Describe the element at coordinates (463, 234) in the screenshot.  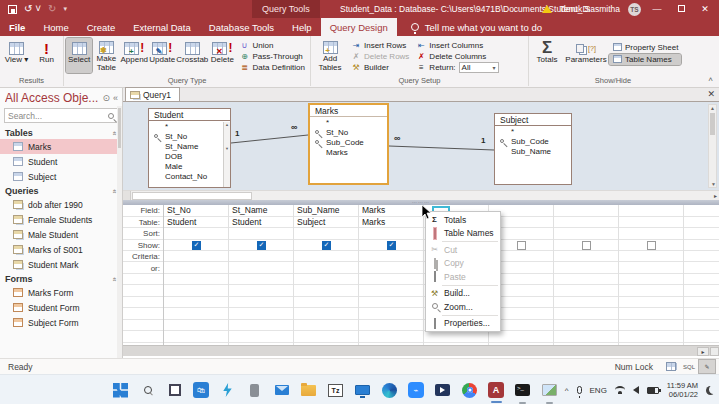
I see `menu-item-table-names: Table Names` at that location.